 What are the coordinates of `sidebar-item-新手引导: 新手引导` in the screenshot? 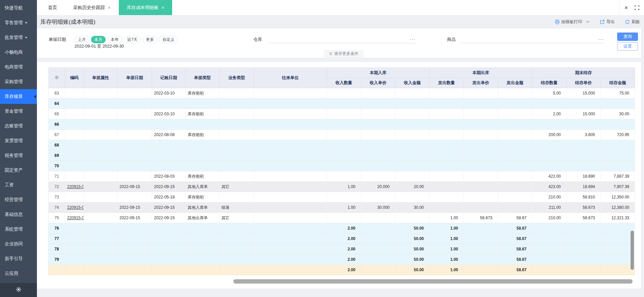 It's located at (18, 259).